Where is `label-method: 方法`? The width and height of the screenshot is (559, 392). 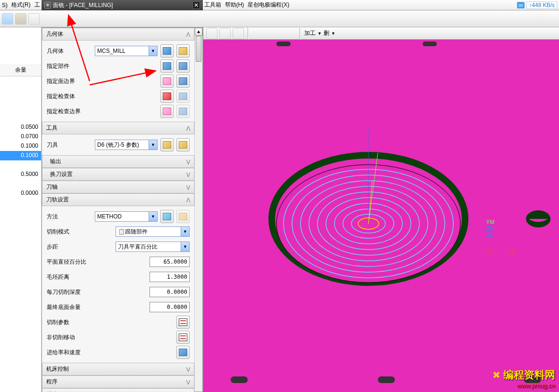
label-method: 方法 is located at coordinates (69, 217).